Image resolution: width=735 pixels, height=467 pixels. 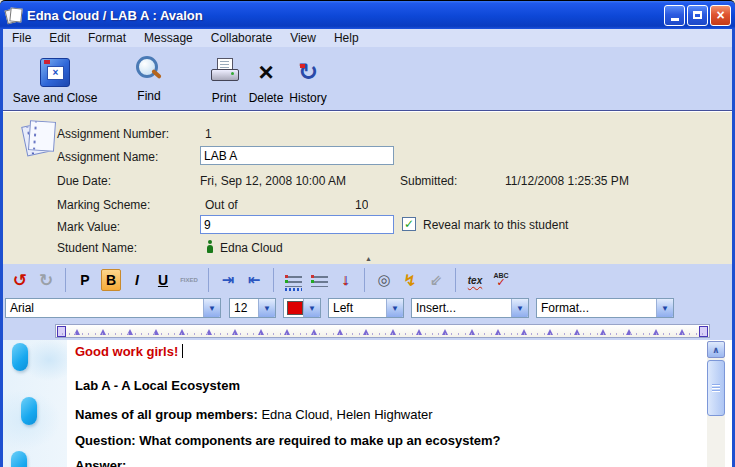 What do you see at coordinates (85, 280) in the screenshot?
I see `plain-style-button: P` at bounding box center [85, 280].